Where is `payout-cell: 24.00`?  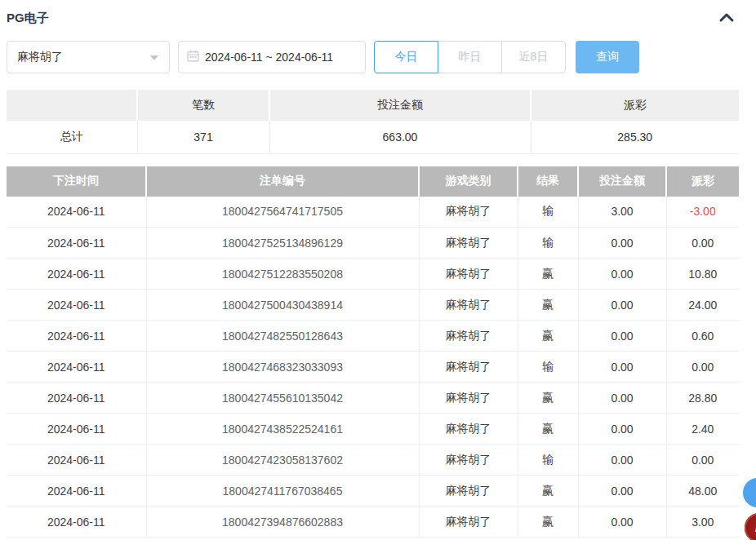 payout-cell: 24.00 is located at coordinates (702, 305).